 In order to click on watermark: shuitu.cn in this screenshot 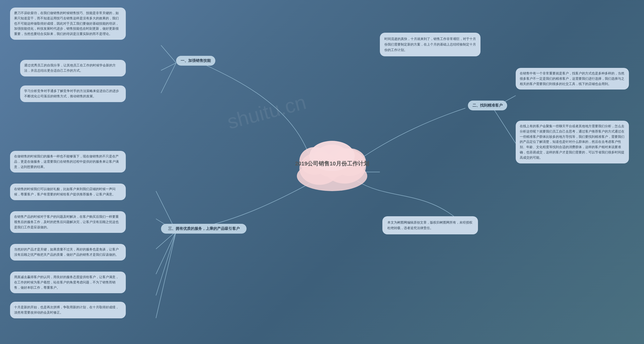, I will do `click(267, 112)`.